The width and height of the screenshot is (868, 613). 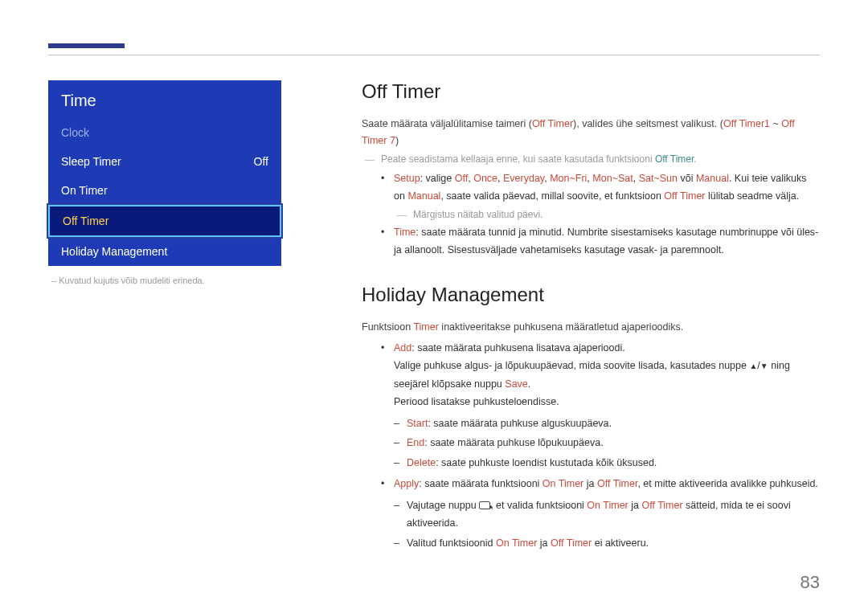 I want to click on menu-item-label: Sleep Timer, so click(x=92, y=161).